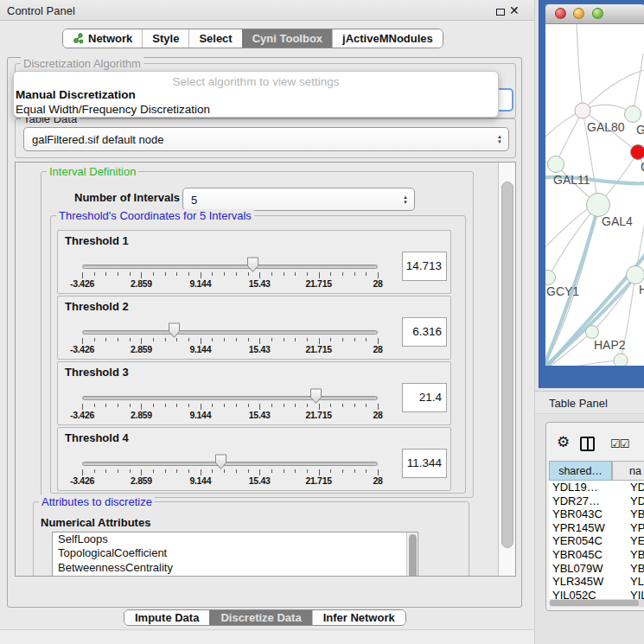 This screenshot has height=644, width=644. What do you see at coordinates (637, 569) in the screenshot?
I see `cell-name: YBL0` at bounding box center [637, 569].